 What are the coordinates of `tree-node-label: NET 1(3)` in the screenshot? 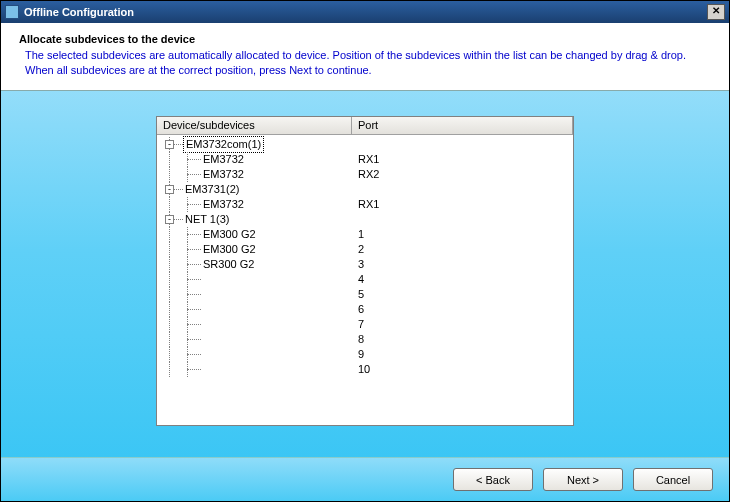 It's located at (207, 220).